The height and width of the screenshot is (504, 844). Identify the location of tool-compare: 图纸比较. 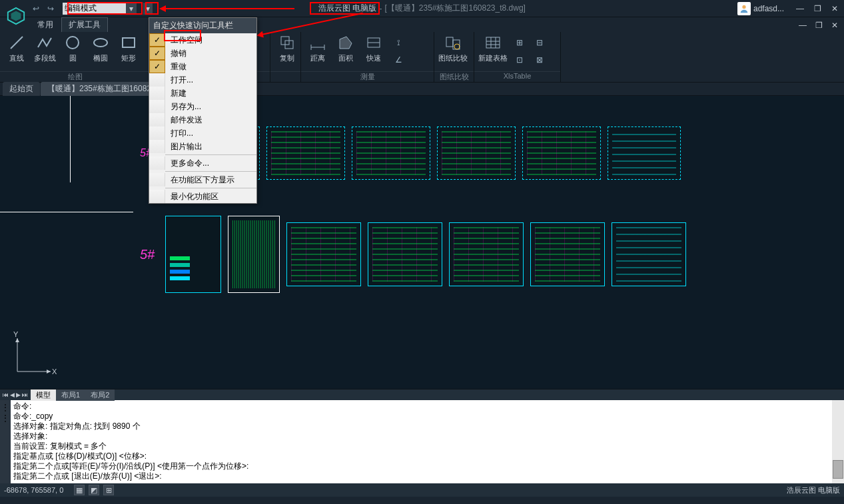
(453, 48).